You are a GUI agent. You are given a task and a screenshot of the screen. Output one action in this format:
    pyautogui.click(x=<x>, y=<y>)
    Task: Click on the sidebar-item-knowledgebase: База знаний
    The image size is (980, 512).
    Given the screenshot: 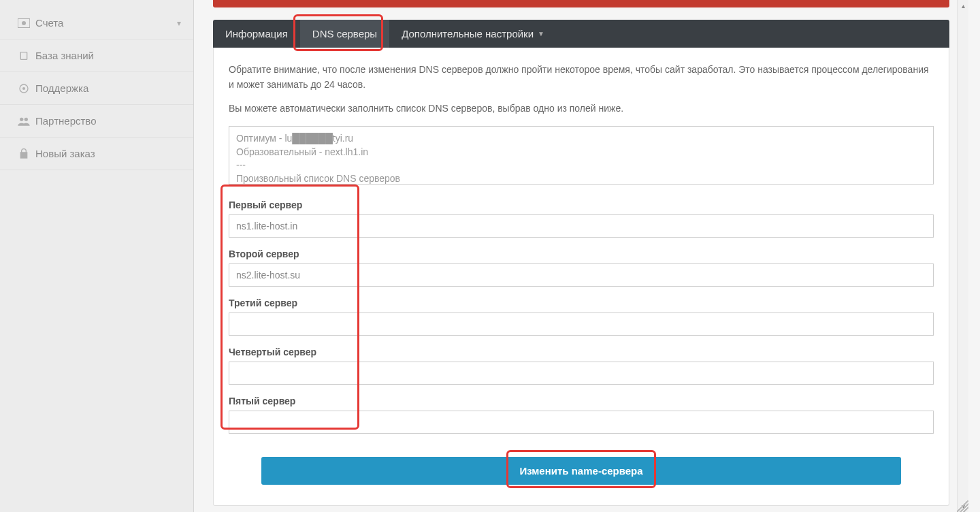 What is the action you would take?
    pyautogui.click(x=97, y=56)
    